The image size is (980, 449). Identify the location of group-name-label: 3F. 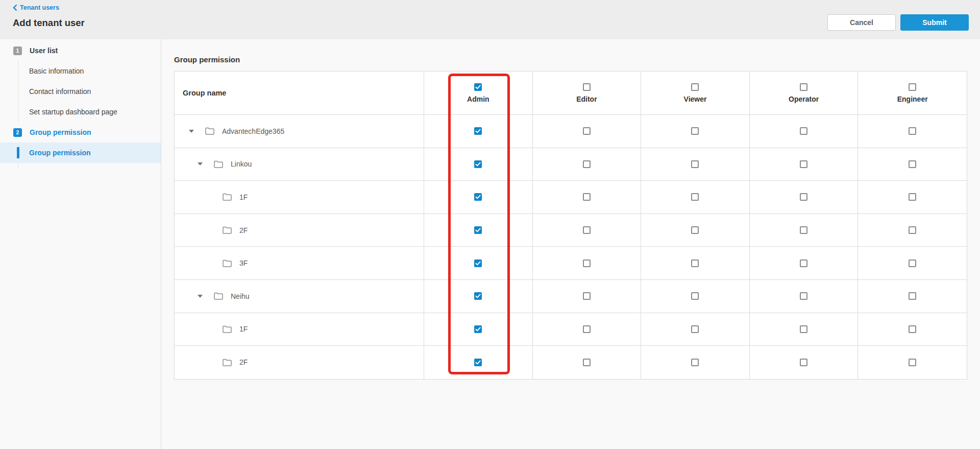
(243, 263).